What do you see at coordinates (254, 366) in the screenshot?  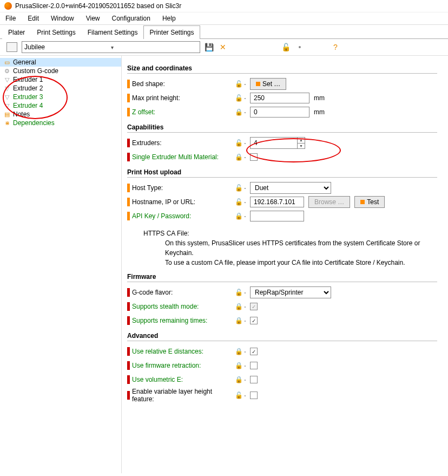 I see `fw-retract-checkbox` at bounding box center [254, 366].